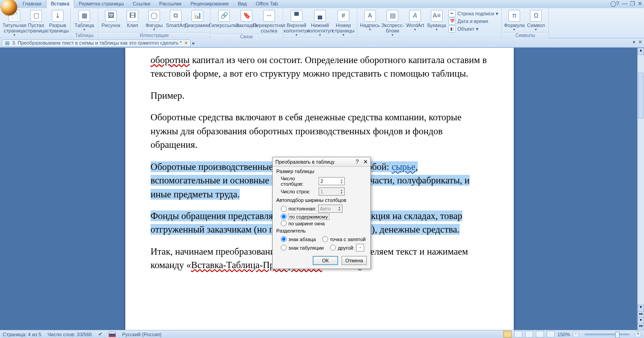  I want to click on hyperlink-button: 🔗Гиперссылка, so click(224, 18).